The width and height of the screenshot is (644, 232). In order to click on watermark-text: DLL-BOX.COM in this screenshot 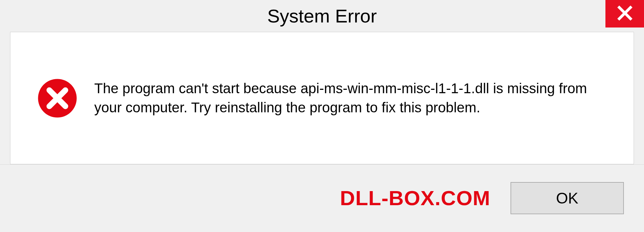, I will do `click(415, 198)`.